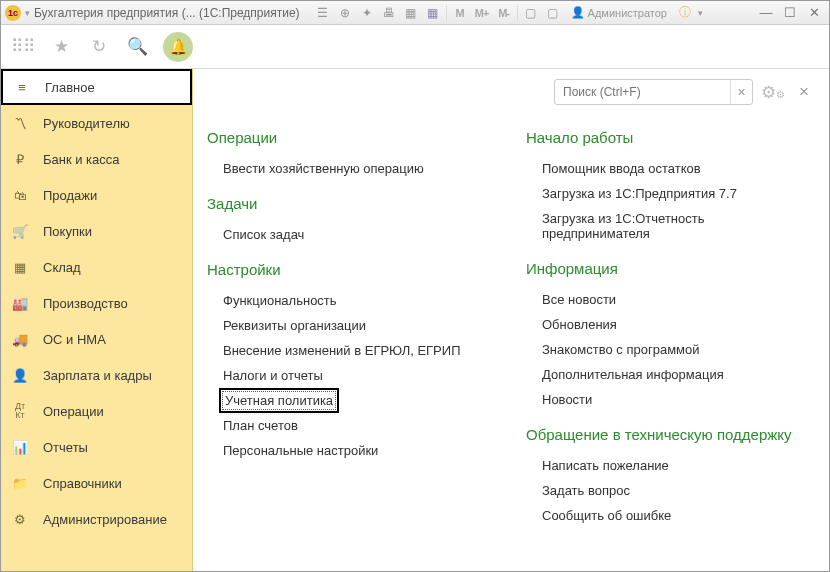  What do you see at coordinates (433, 13) in the screenshot?
I see `calendar-icon: ▦` at bounding box center [433, 13].